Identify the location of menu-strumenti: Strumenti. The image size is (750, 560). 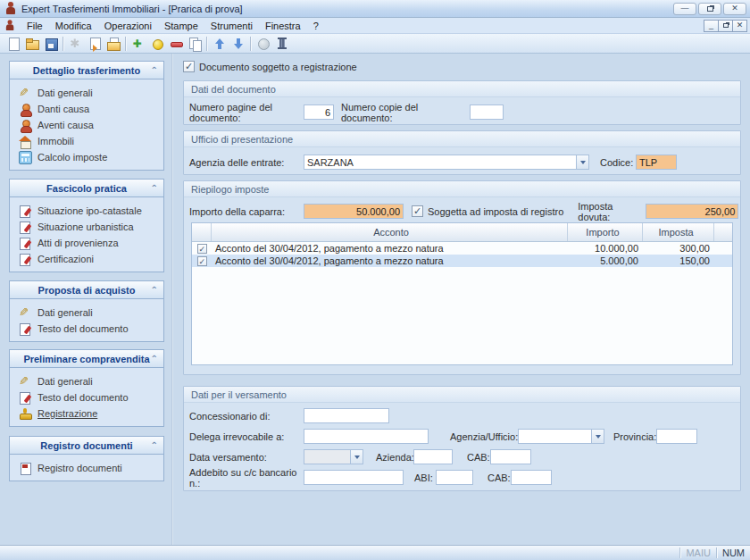
(232, 26).